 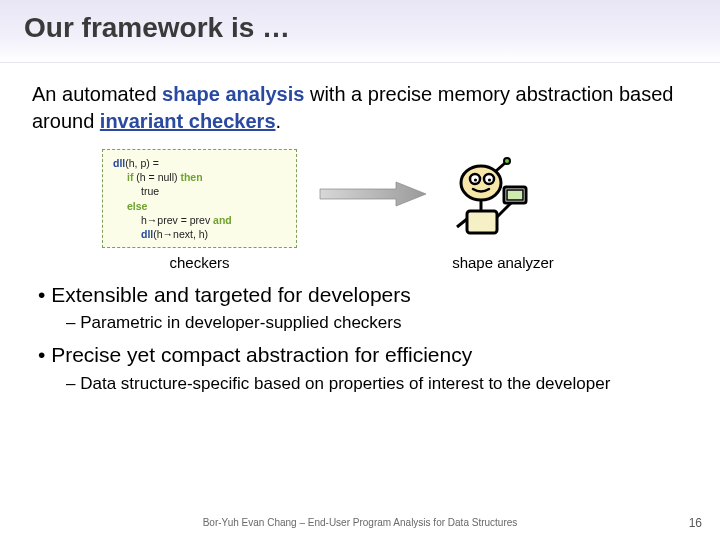 What do you see at coordinates (363, 324) in the screenshot?
I see `sub-list-1: Parametric in developer-supplied checker…` at bounding box center [363, 324].